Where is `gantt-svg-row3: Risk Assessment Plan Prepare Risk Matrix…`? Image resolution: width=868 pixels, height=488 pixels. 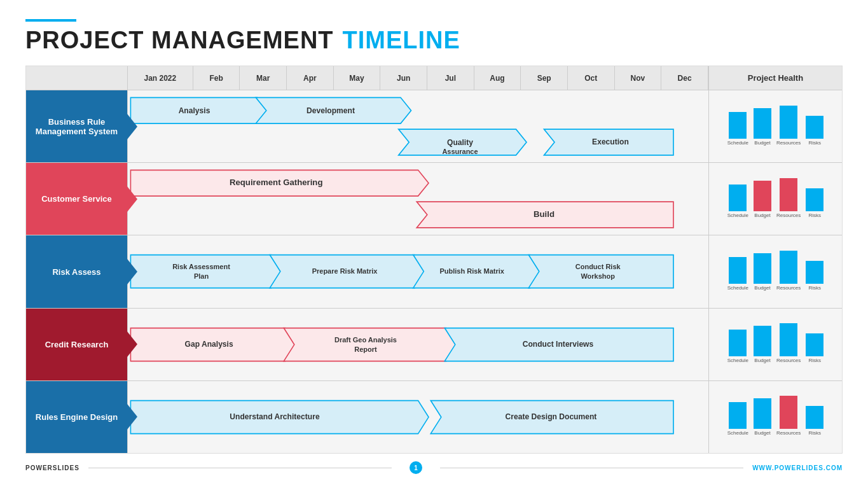
gantt-svg-row3: Risk Assessment Plan Prepare Risk Matrix… is located at coordinates (418, 271).